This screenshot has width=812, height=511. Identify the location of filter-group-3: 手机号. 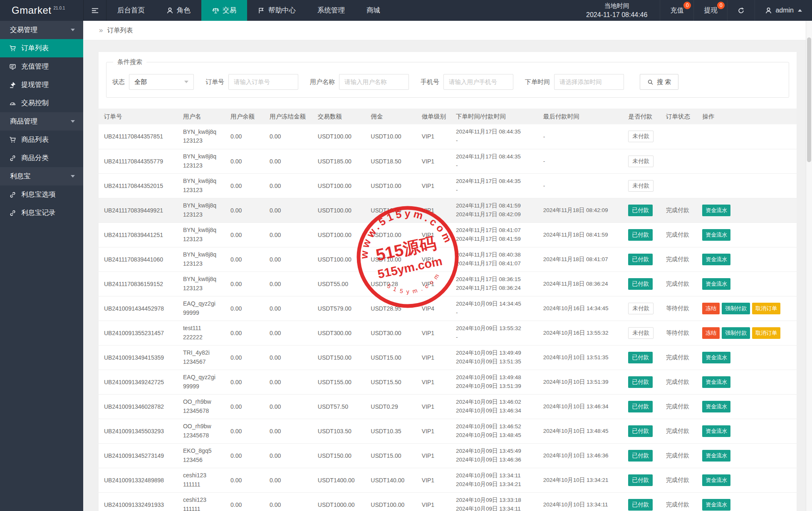
(467, 82).